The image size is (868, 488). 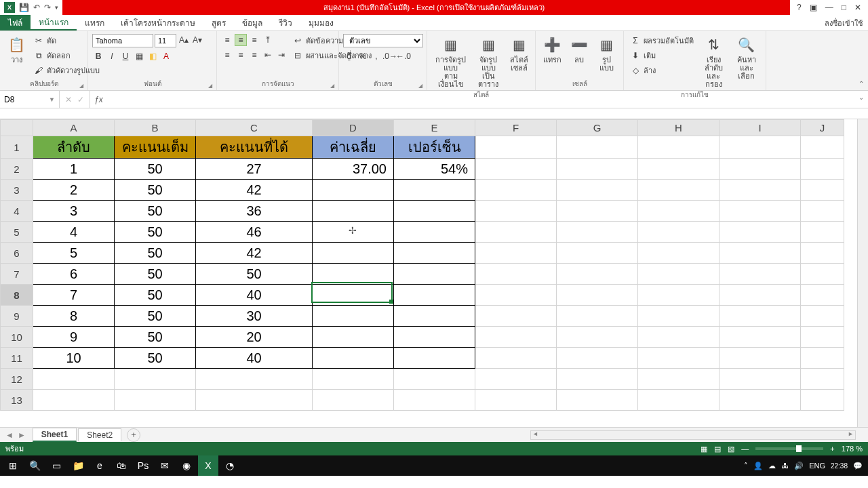 What do you see at coordinates (435, 211) in the screenshot?
I see `cell-E4` at bounding box center [435, 211].